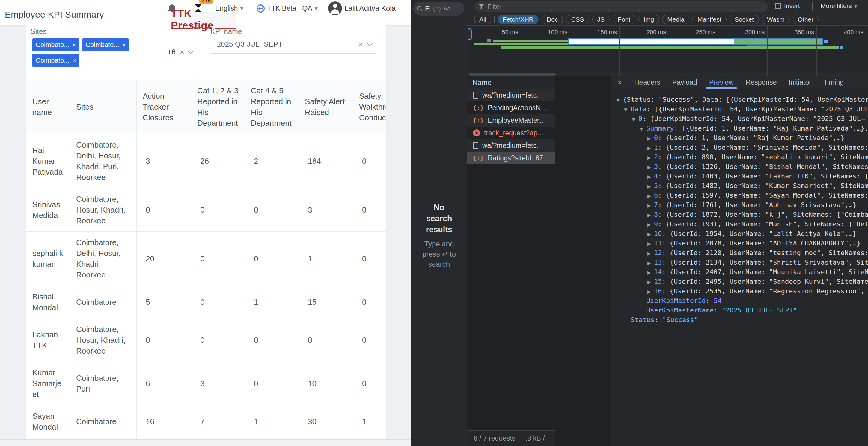 This screenshot has height=446, width=868. Describe the element at coordinates (740, 109) in the screenshot. I see `json-tree-line: ▼Data: [{UserKpiMasterId: 54, UserKpiMas…` at that location.